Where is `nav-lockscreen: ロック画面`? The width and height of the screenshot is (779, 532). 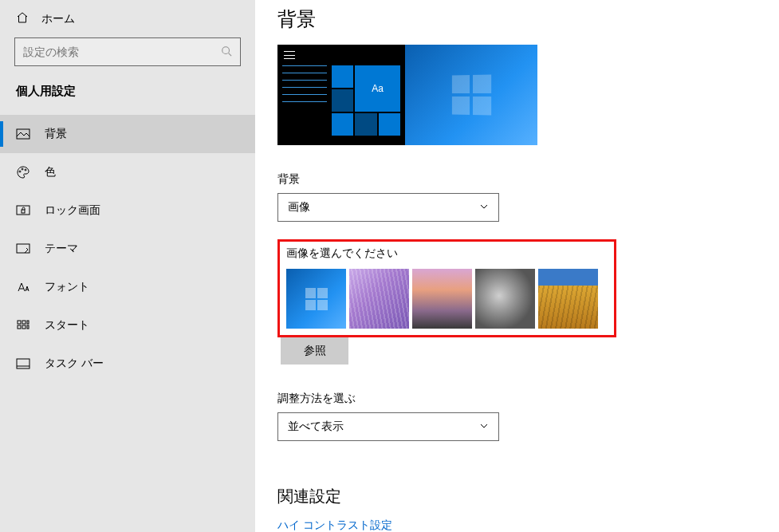
nav-lockscreen: ロック画面 is located at coordinates (128, 211).